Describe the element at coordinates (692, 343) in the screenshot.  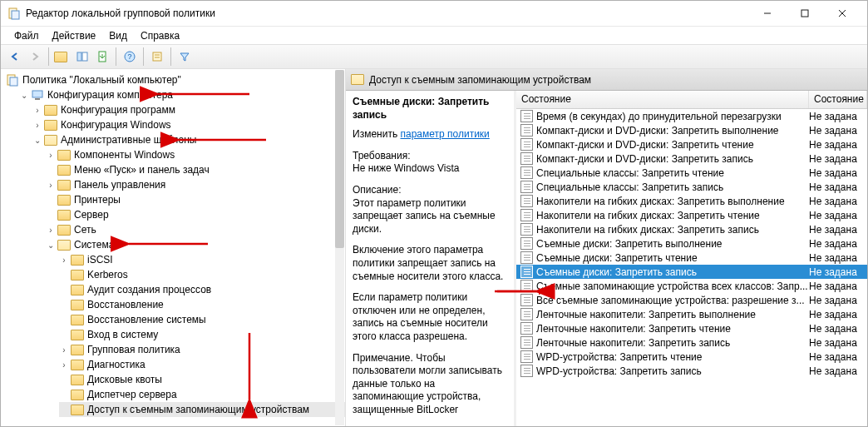
I see `list-row: Ленточные накопители: Запретить записьНе…` at that location.